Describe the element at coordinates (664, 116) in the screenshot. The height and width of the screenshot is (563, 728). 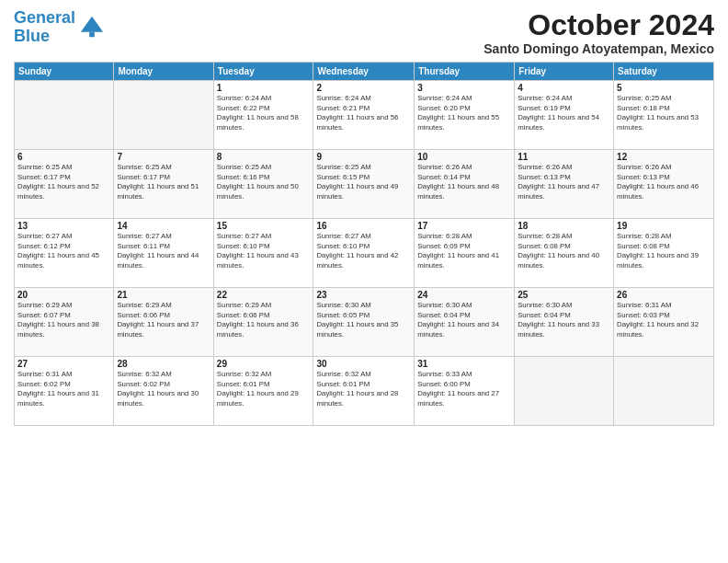
I see `table-row: 5Sunrise: 6:25 AMSunset: 6:18 PMDaylight…` at that location.